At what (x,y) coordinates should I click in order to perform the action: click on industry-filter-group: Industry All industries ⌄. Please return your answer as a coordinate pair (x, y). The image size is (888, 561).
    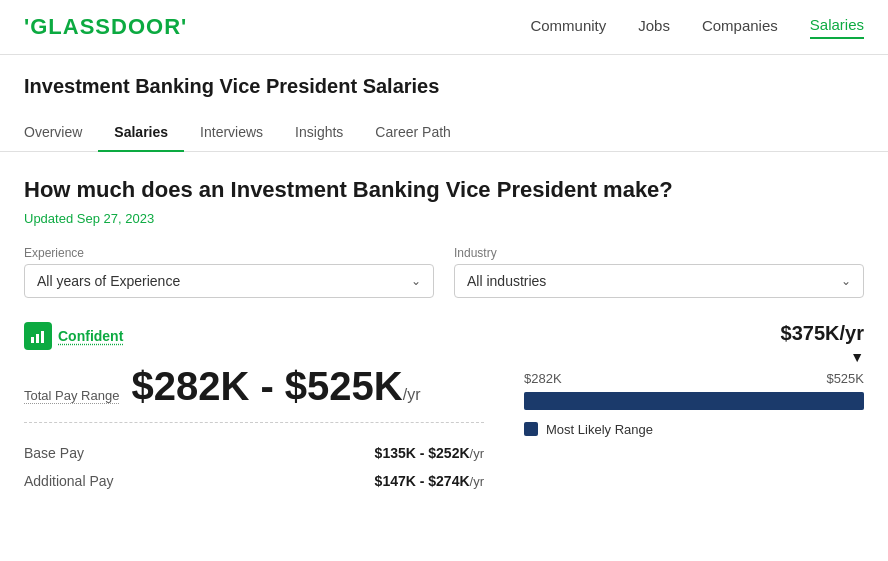
    Looking at the image, I should click on (659, 272).